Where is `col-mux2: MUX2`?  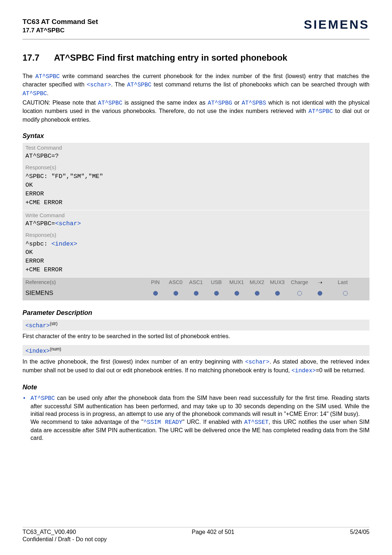
col-mux2: MUX2 is located at coordinates (257, 282).